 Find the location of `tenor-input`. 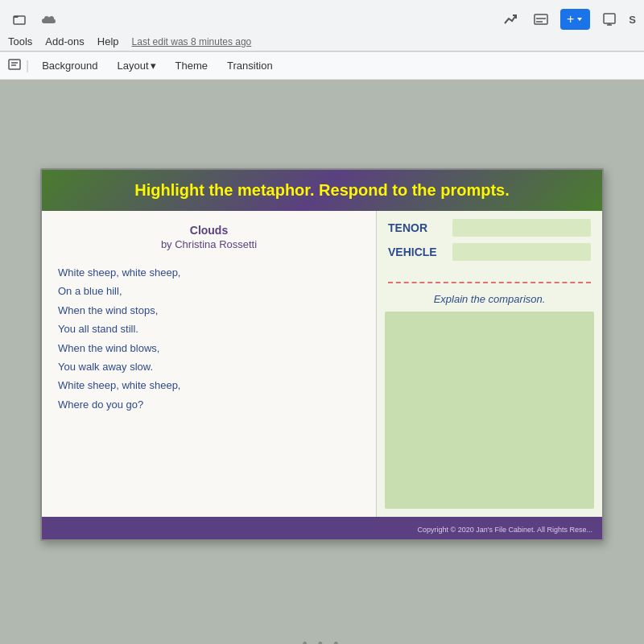

tenor-input is located at coordinates (522, 228).